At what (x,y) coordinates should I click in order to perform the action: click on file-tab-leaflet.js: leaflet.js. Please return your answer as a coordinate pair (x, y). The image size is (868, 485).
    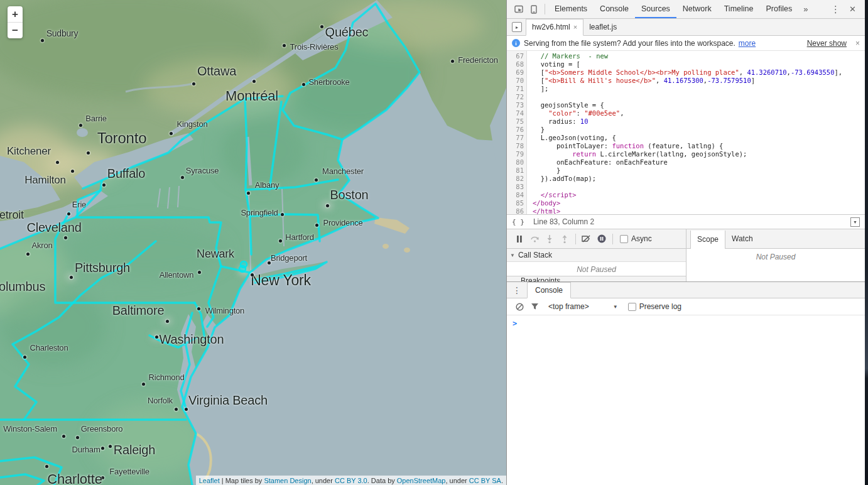
    Looking at the image, I should click on (603, 28).